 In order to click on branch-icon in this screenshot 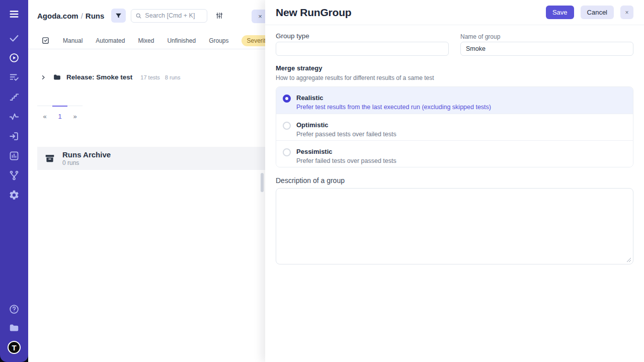, I will do `click(14, 175)`.